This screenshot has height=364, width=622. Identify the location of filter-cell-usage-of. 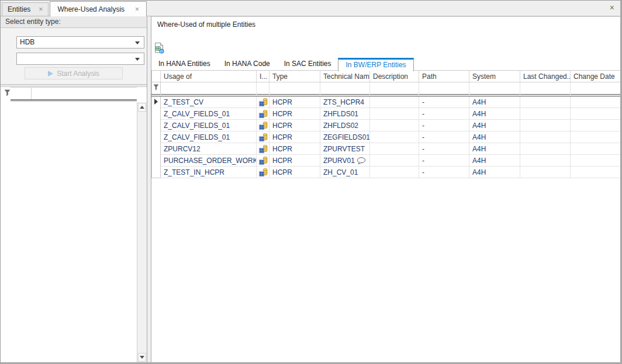
(209, 89).